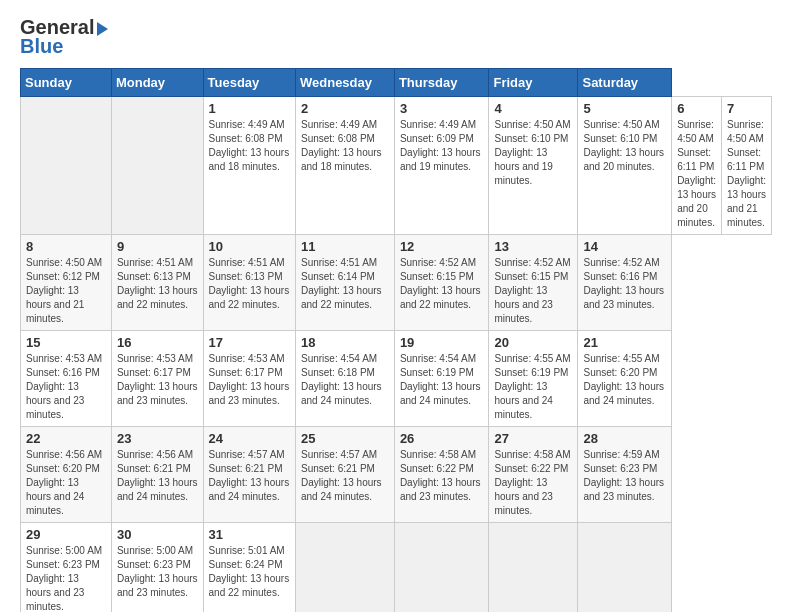 The width and height of the screenshot is (792, 612). I want to click on weekday-header-wednesday: Wednesday, so click(344, 83).